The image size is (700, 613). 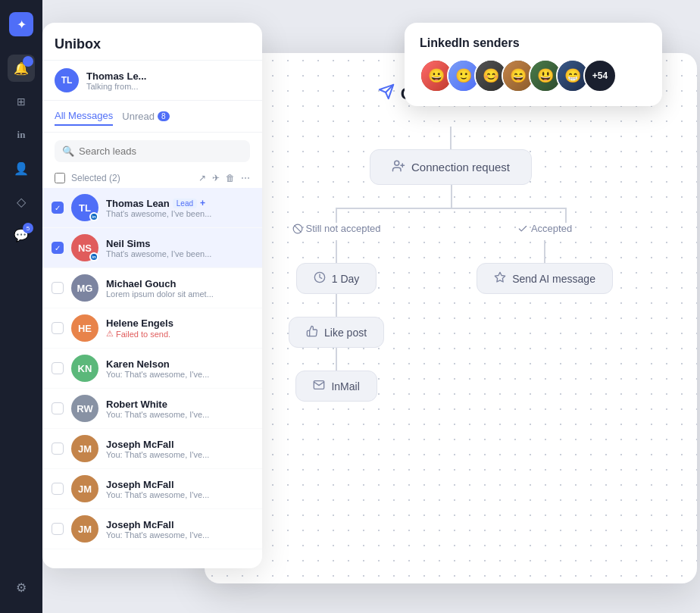 I want to click on sidebar-settings: ⚙, so click(x=21, y=587).